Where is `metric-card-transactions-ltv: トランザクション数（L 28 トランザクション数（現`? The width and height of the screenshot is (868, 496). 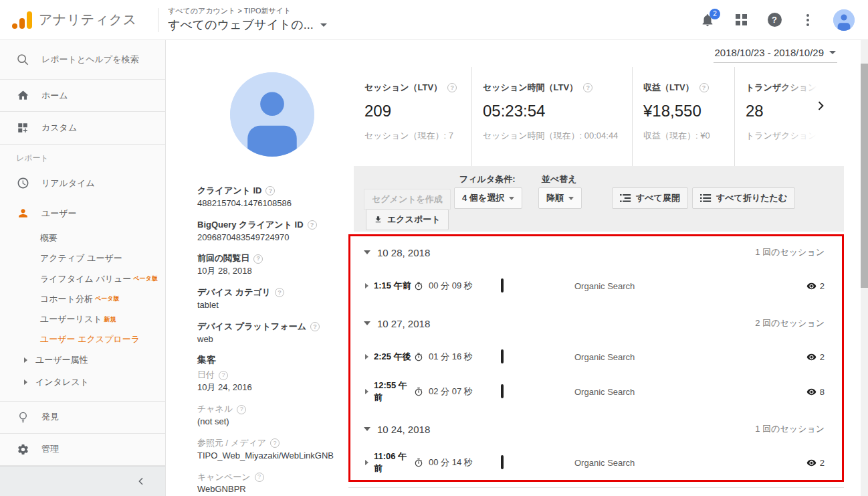 metric-card-transactions-ltv: トランザクション数（L 28 トランザクション数（現 is located at coordinates (789, 116).